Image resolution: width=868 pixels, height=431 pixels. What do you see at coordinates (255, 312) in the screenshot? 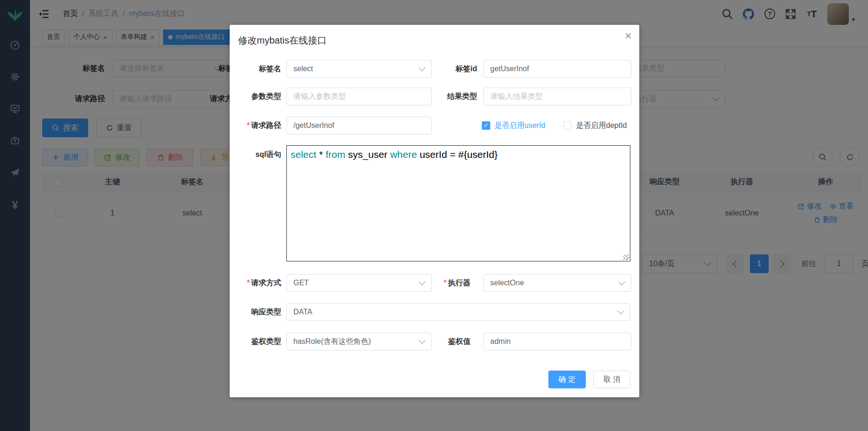
I see `response-type-label: 响应类型` at bounding box center [255, 312].